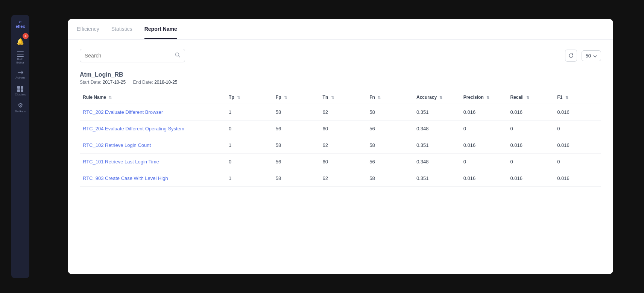 This screenshot has height=293, width=644. What do you see at coordinates (20, 58) in the screenshot?
I see `sidebar-item-rule-editor: RuleEditor` at bounding box center [20, 58].